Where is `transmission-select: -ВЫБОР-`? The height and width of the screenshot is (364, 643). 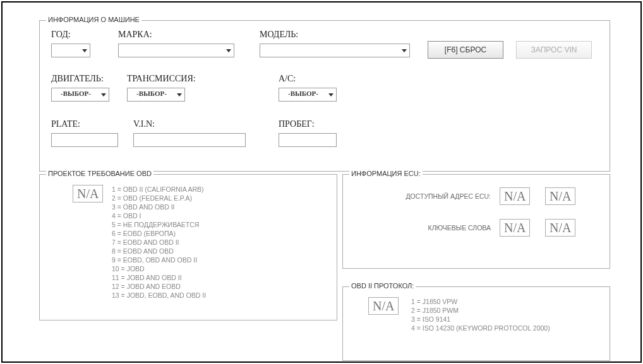
transmission-select: -ВЫБОР- is located at coordinates (156, 95).